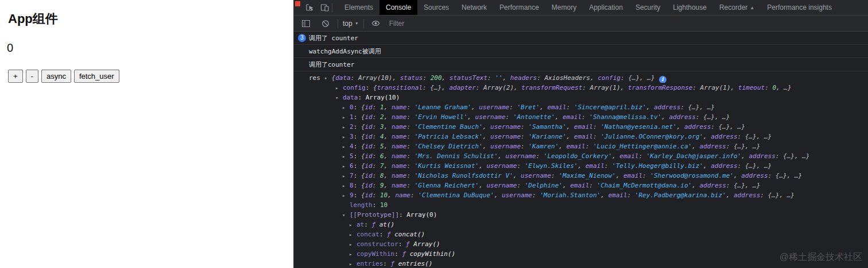  I want to click on token: concat, so click(368, 235).